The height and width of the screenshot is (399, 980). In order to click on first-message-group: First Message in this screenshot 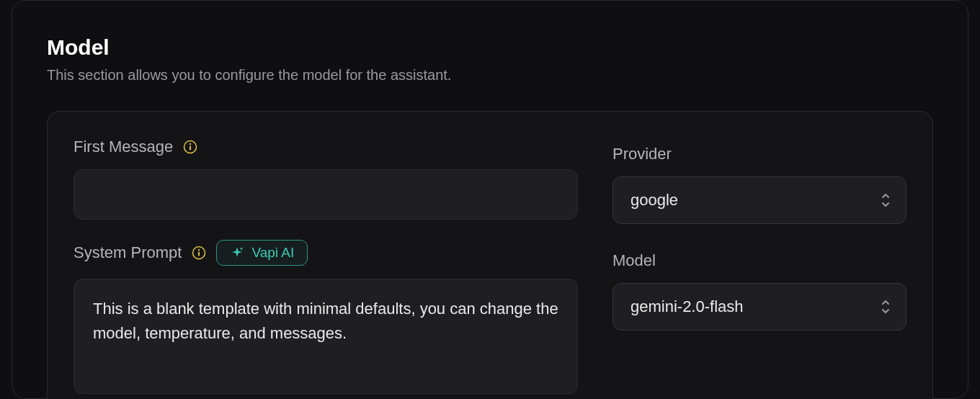, I will do `click(326, 179)`.